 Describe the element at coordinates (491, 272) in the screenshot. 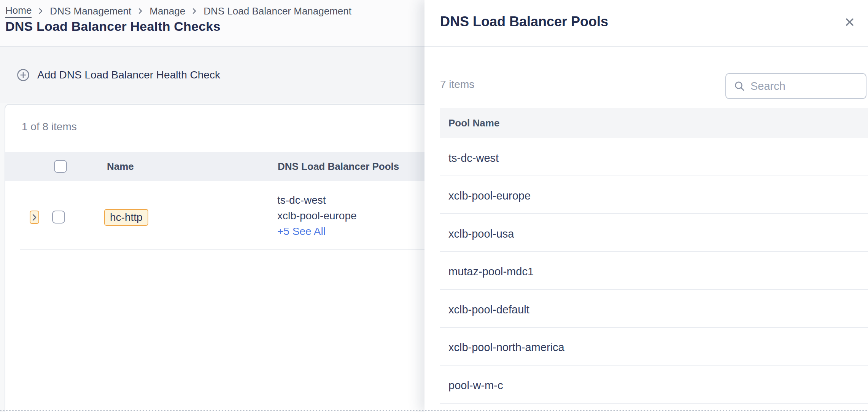

I see `pool-name: mutaz-pool-mdc1` at that location.